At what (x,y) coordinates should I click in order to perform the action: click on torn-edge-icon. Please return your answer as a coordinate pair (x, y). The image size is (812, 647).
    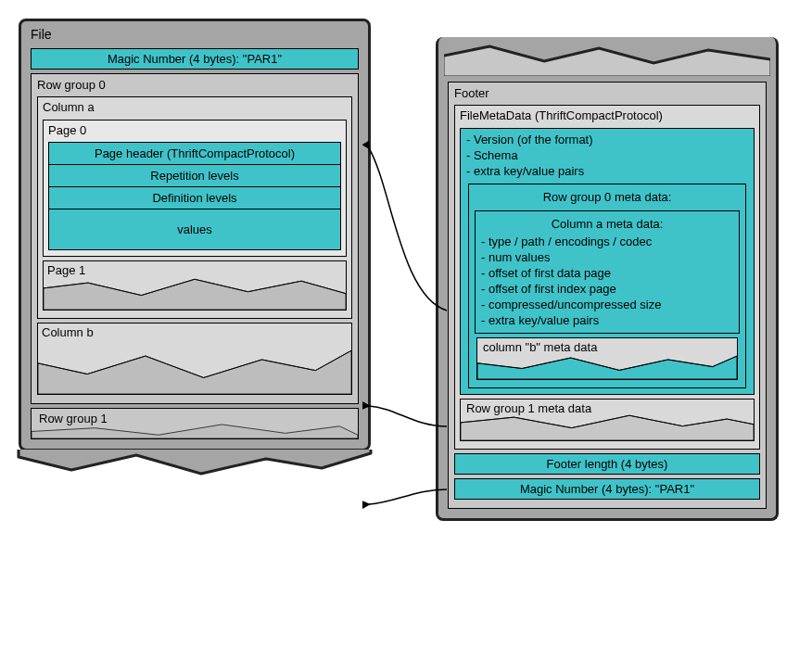
    Looking at the image, I should click on (195, 463).